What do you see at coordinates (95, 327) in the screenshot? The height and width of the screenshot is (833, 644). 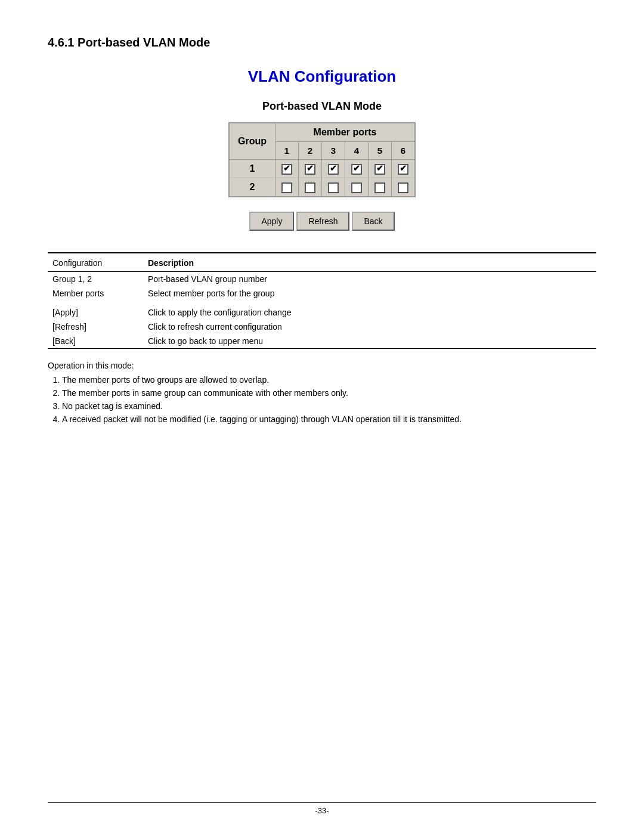 I see `config-item-3: [Refresh]` at bounding box center [95, 327].